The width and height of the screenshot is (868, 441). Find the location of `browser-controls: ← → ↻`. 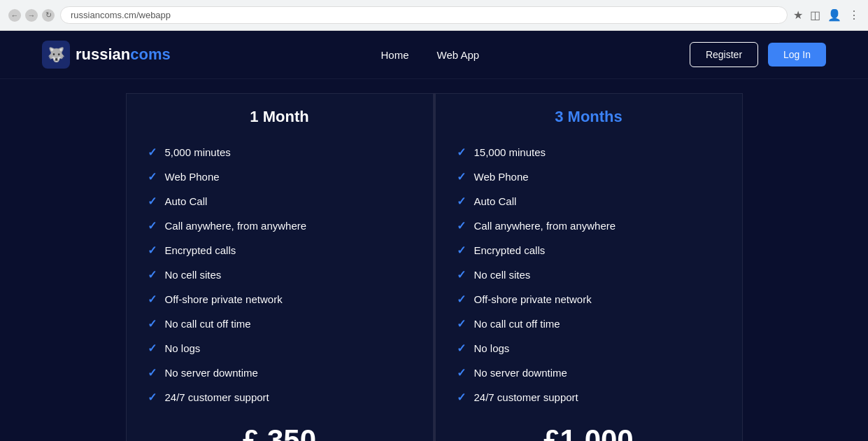

browser-controls: ← → ↻ is located at coordinates (31, 15).